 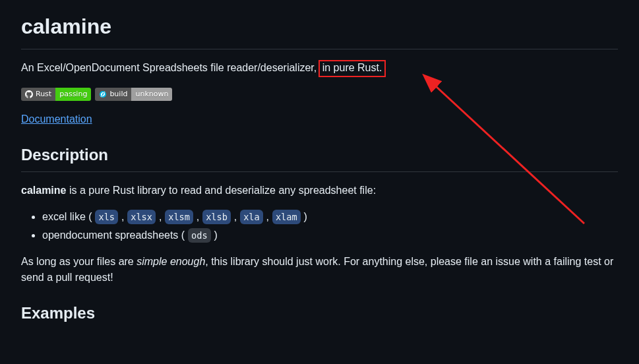 What do you see at coordinates (115, 235) in the screenshot?
I see `od-prefix: opendocument spreadsheets (` at bounding box center [115, 235].